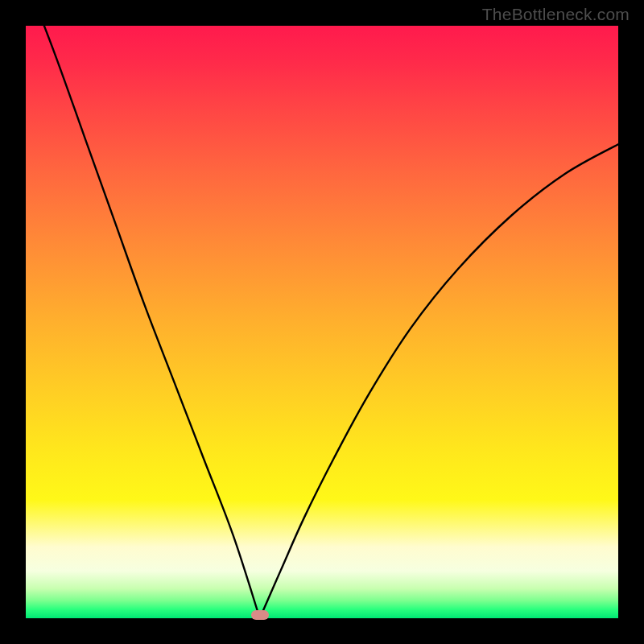 This screenshot has width=644, height=644. Describe the element at coordinates (260, 615) in the screenshot. I see `optimum-marker` at that location.